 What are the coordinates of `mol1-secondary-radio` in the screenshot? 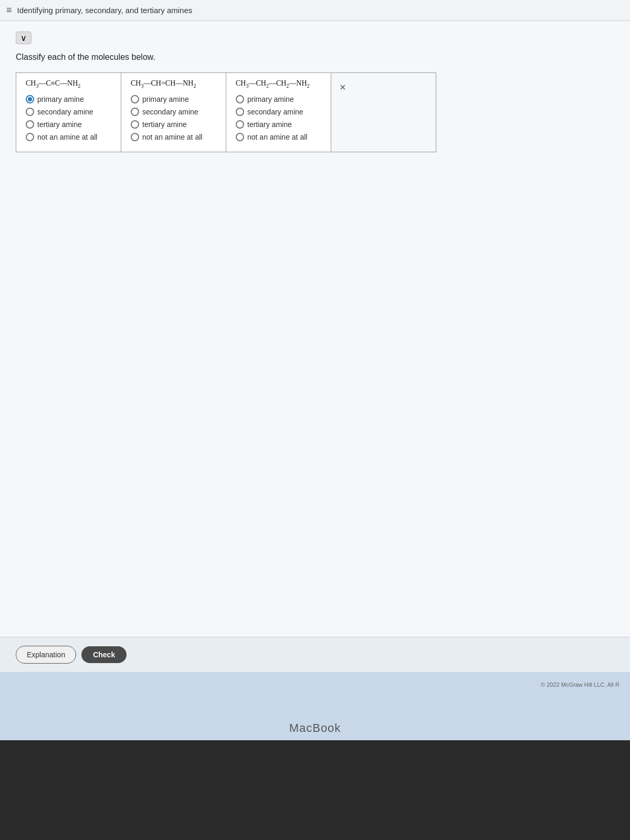 It's located at (30, 112).